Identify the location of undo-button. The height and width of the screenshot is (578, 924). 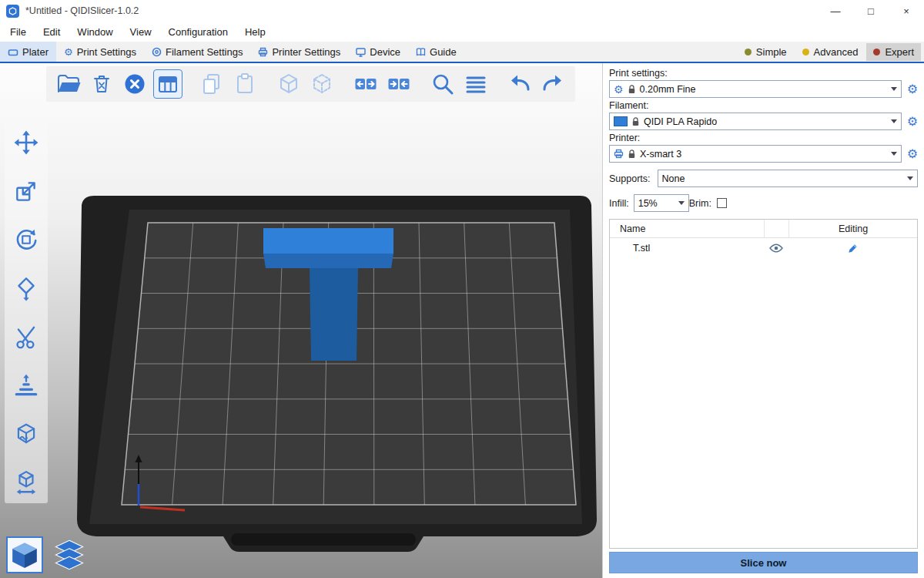
(520, 84).